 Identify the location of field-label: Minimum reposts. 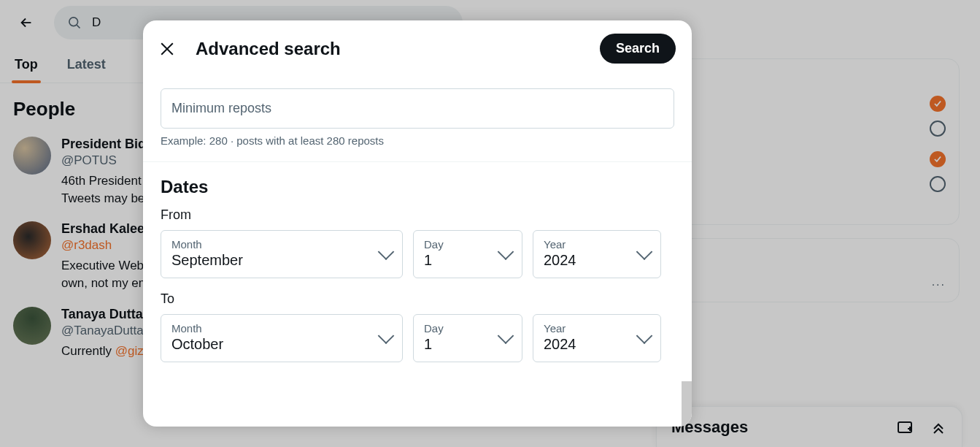
(417, 108).